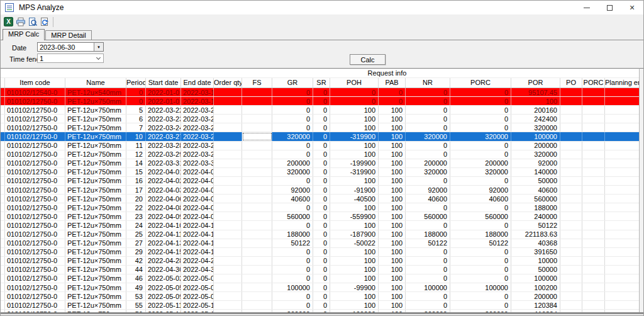 The image size is (644, 316). What do you see at coordinates (536, 208) in the screenshot?
I see `cell: 188000` at bounding box center [536, 208].